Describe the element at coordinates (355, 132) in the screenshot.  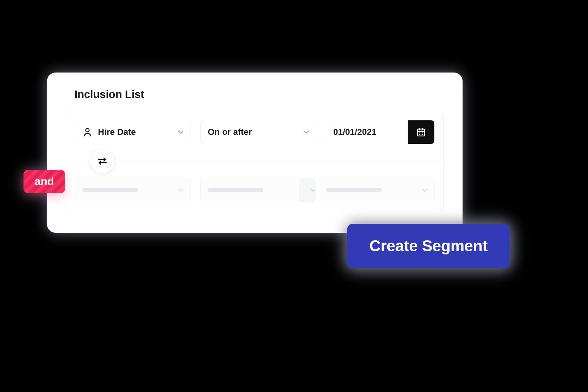
I see `date-value: 01/01/2021` at that location.